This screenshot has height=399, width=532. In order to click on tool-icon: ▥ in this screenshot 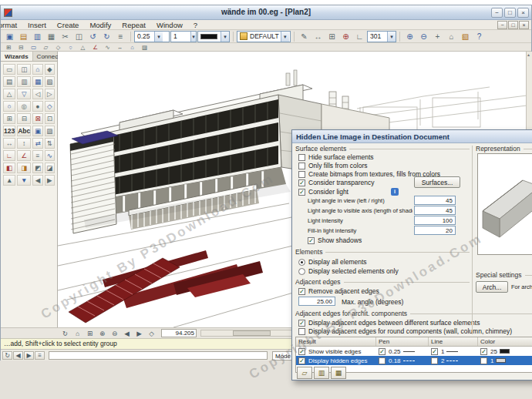, I will do `click(24, 82)`.